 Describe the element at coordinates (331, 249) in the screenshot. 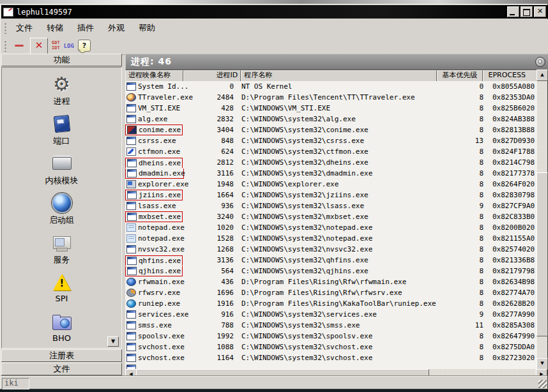

I see `table-row: nvsvc32.exe1268C:\WINDOWS\system32\nvsvc…` at that location.